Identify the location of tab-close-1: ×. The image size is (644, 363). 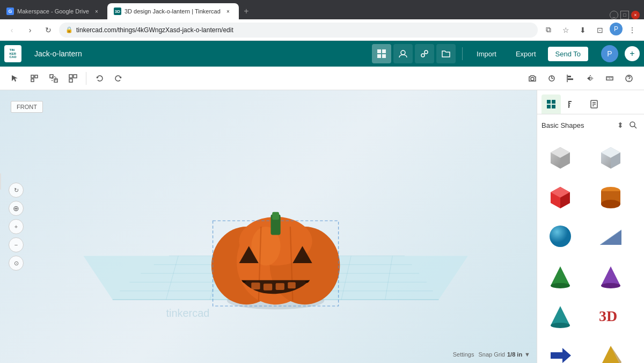
(97, 11).